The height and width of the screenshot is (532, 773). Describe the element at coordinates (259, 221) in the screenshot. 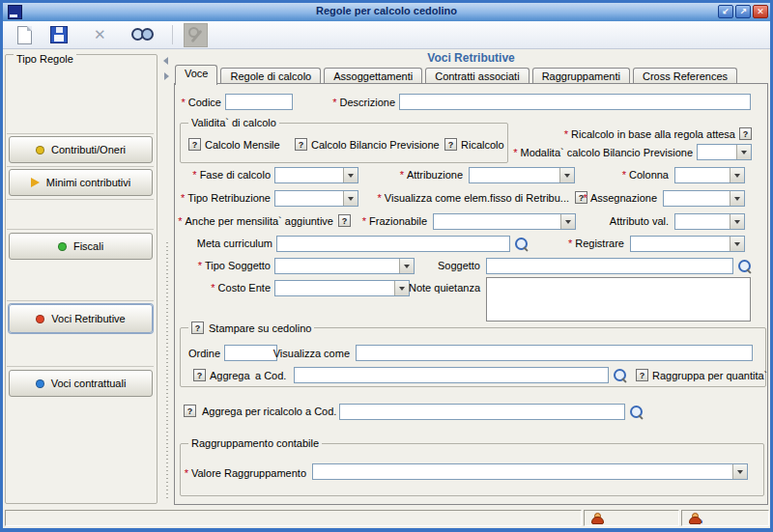

I see `label-text: Anche per mensilita` aggiuntive` at that location.